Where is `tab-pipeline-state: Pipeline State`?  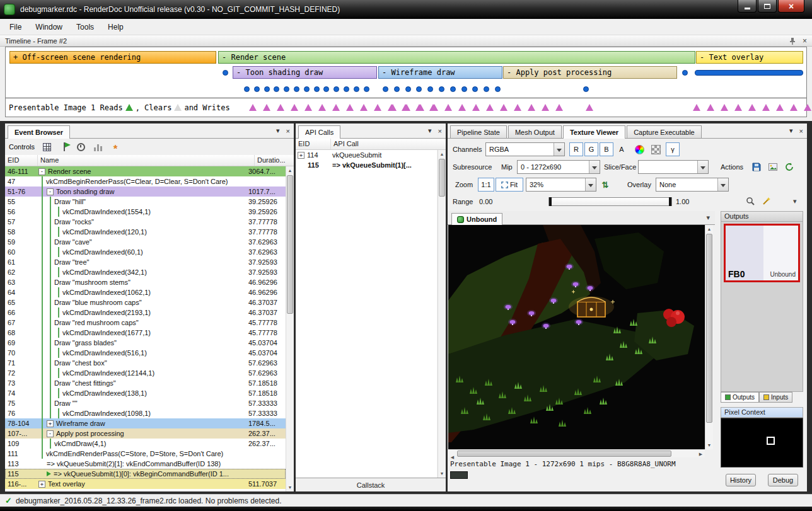
tab-pipeline-state: Pipeline State is located at coordinates (478, 132).